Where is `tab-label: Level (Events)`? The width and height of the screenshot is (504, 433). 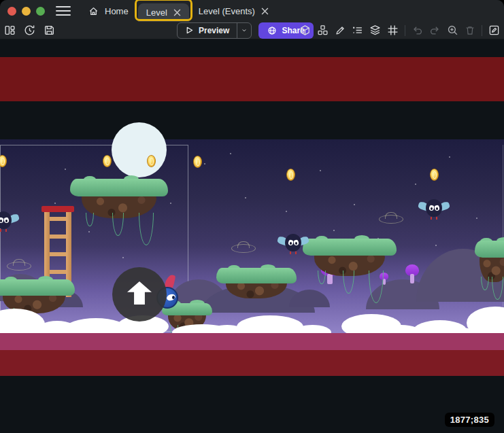 tab-label: Level (Events) is located at coordinates (227, 11).